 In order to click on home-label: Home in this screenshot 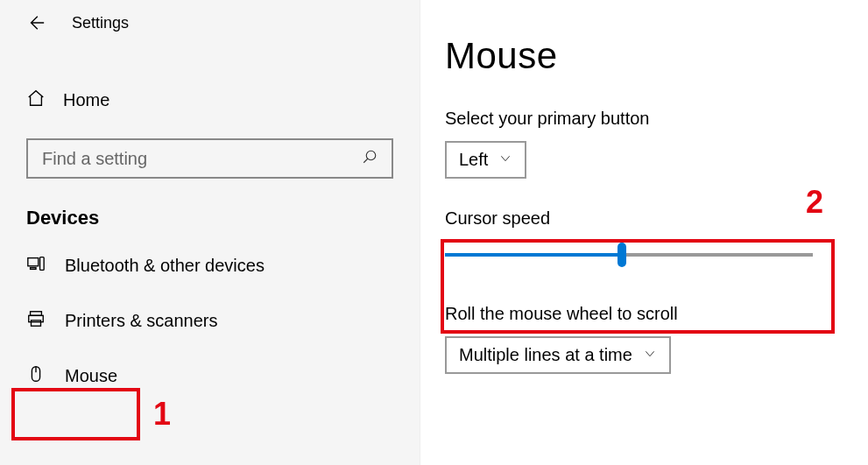, I will do `click(86, 100)`.